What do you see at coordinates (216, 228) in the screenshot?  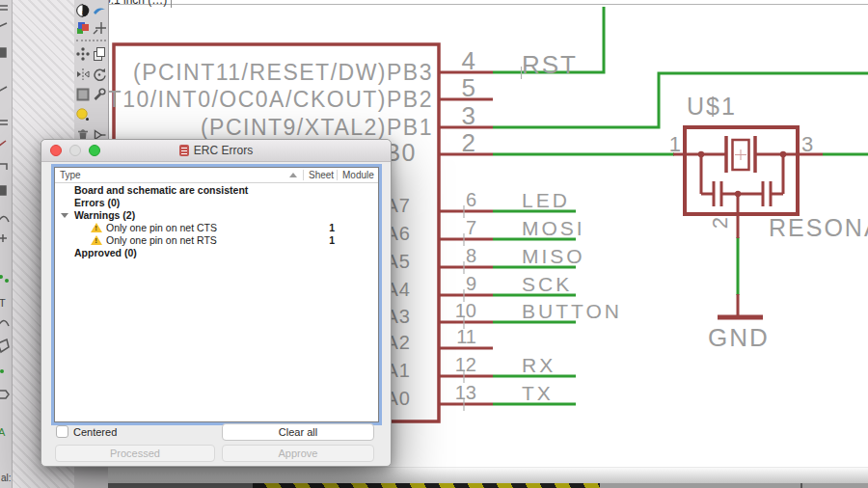 I see `table-row: Only one pin on net CTS 1` at bounding box center [216, 228].